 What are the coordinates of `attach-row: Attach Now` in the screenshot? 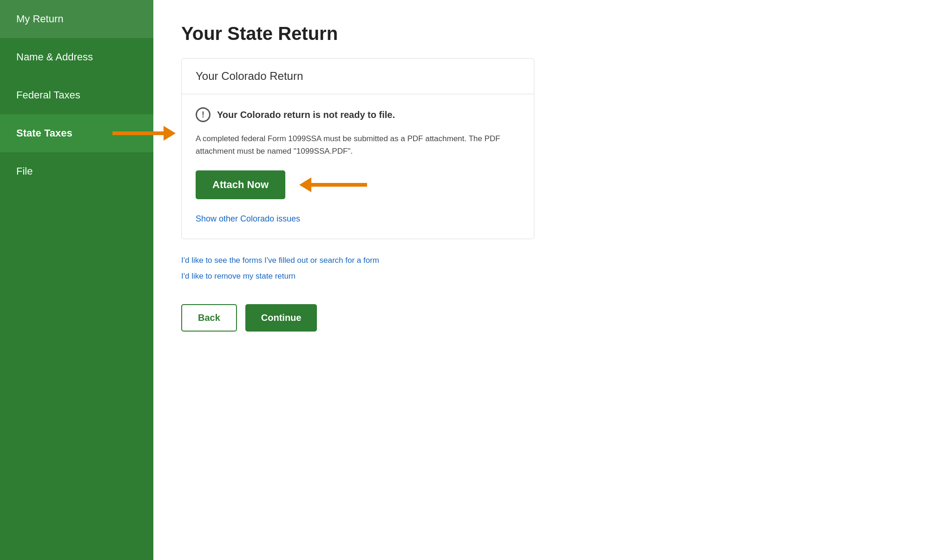 It's located at (358, 185).